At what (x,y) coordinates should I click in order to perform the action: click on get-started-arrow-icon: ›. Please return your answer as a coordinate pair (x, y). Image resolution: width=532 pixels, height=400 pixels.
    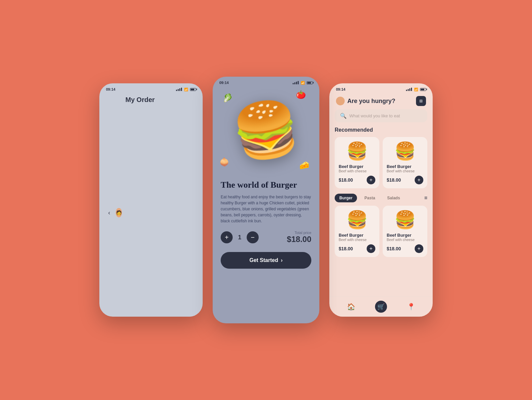
    Looking at the image, I should click on (281, 260).